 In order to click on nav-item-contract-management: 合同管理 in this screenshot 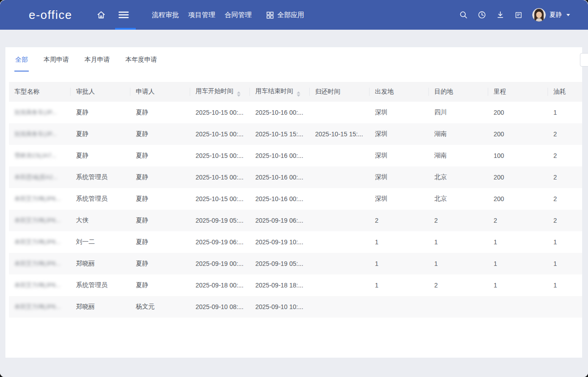, I will do `click(238, 15)`.